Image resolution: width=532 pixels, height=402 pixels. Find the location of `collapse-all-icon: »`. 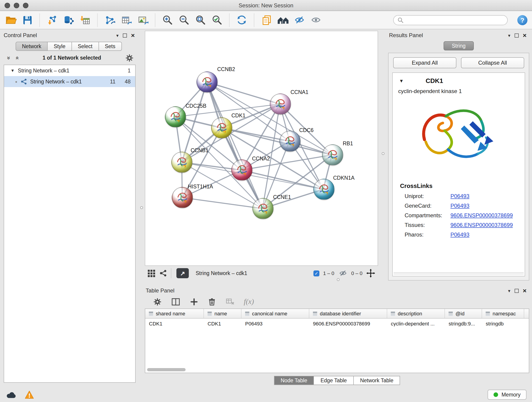

collapse-all-icon: » is located at coordinates (9, 58).